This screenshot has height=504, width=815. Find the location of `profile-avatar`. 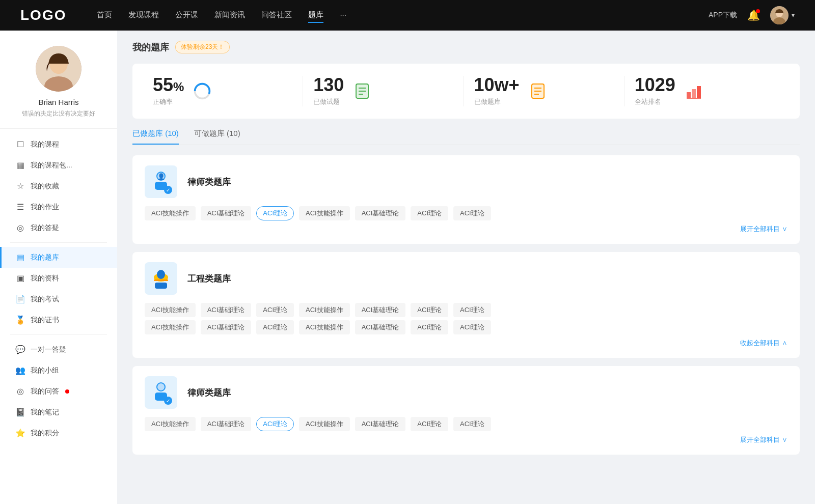

profile-avatar is located at coordinates (59, 69).